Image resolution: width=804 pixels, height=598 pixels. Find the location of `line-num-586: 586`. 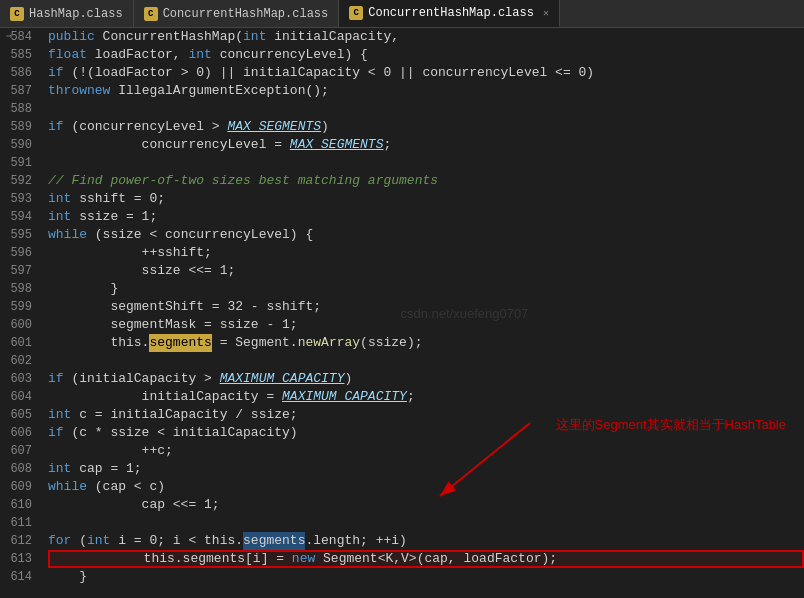

line-num-586: 586 is located at coordinates (22, 73).